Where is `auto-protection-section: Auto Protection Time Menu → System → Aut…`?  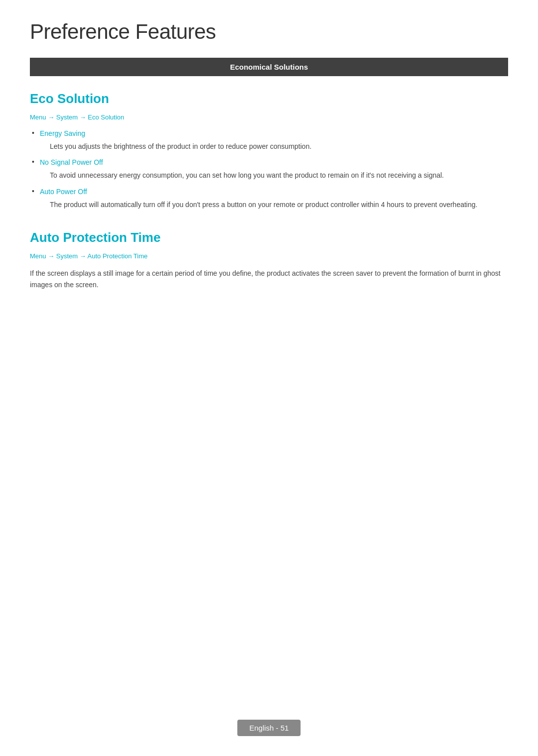 auto-protection-section: Auto Protection Time Menu → System → Aut… is located at coordinates (269, 260).